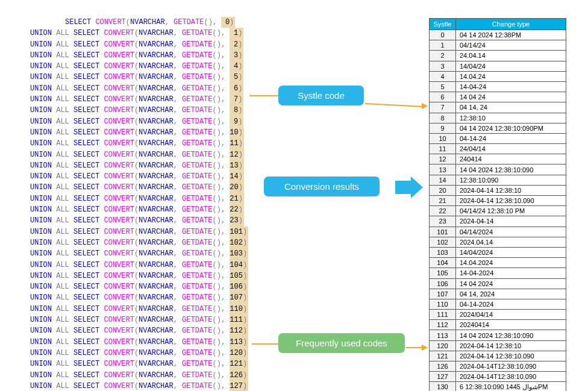 Image resolution: width=588 pixels, height=391 pixels. I want to click on cell-systle: 113, so click(443, 335).